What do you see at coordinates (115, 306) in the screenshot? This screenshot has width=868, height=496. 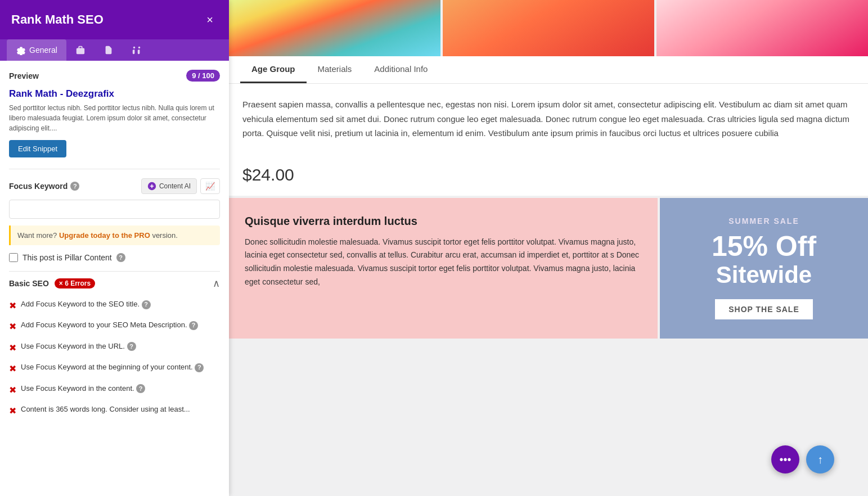 I see `seo-item-1: ✖ Add Focus Keyword to the SEO title. ?` at bounding box center [115, 306].